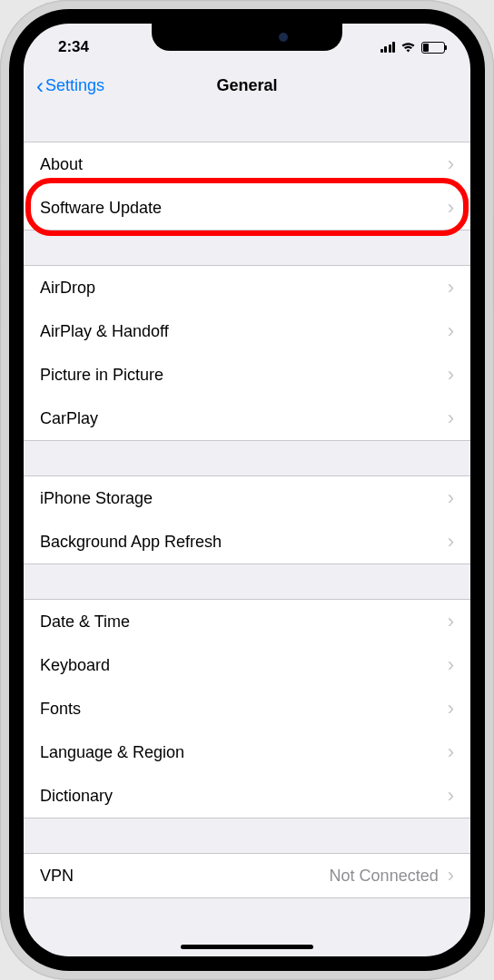  I want to click on row-label: Dictionary, so click(76, 797).